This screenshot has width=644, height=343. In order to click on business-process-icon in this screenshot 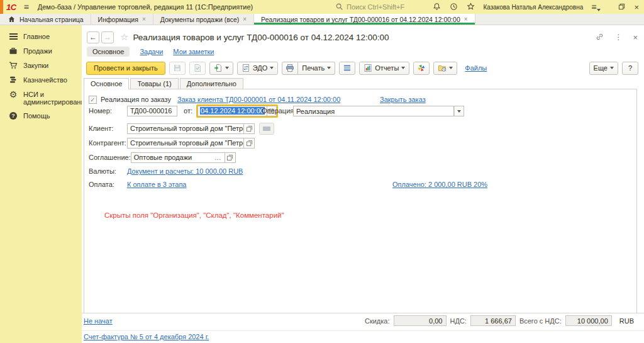, I will do `click(421, 68)`.